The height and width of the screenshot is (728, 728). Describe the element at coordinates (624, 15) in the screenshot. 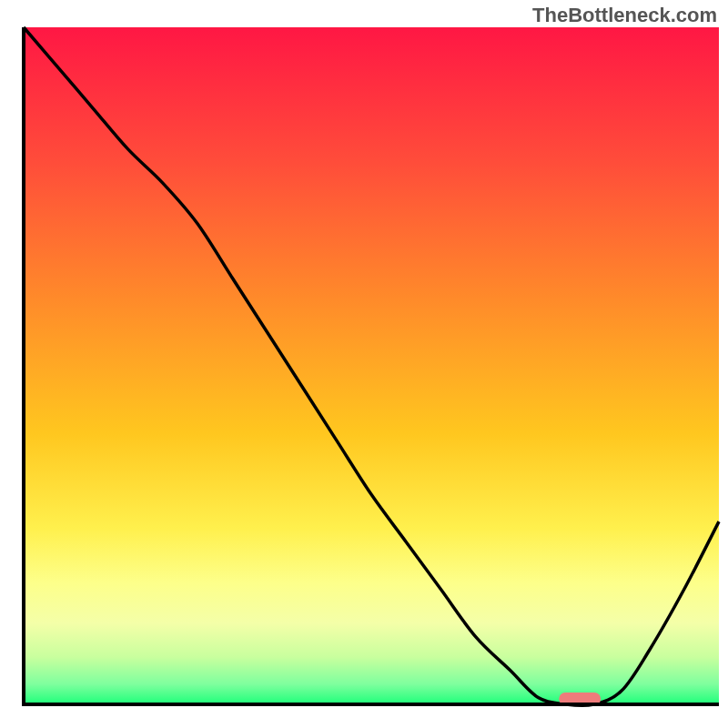

I see `watermark-text: TheBottleneck.com` at that location.